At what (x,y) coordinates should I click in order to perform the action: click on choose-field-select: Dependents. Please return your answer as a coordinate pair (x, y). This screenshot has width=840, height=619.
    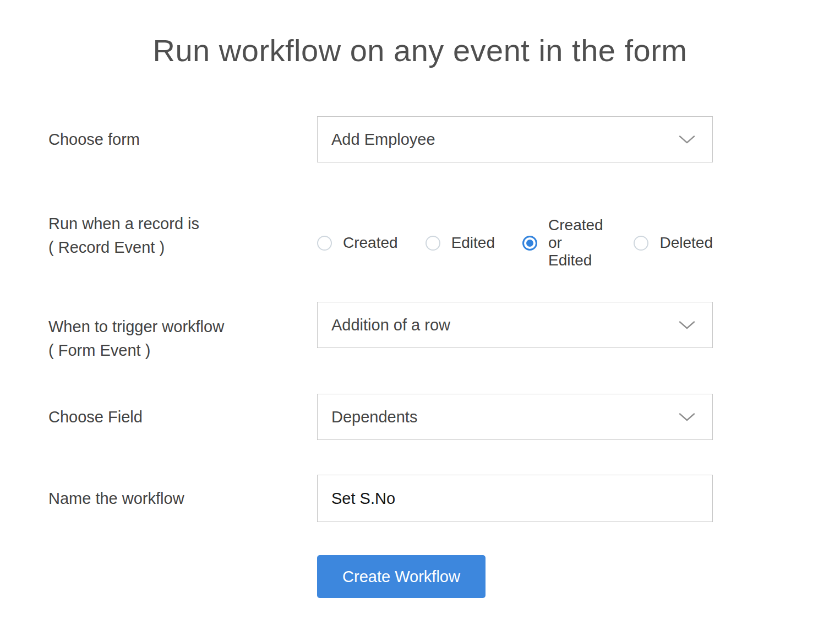
    Looking at the image, I should click on (515, 417).